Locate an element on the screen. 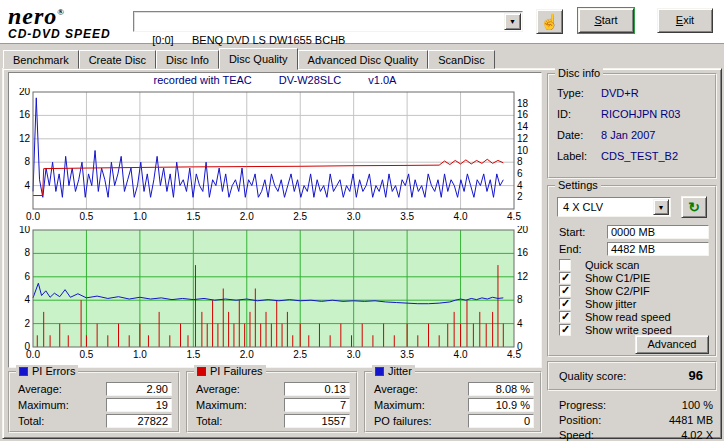 This screenshot has width=724, height=441. disc-date-value: 8 Jan 2007 is located at coordinates (628, 136).